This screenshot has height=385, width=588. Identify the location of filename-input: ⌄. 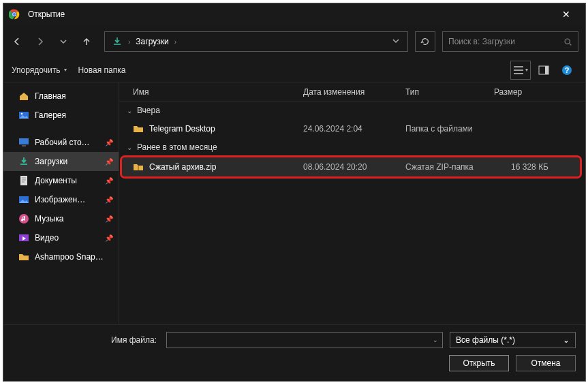
(305, 340).